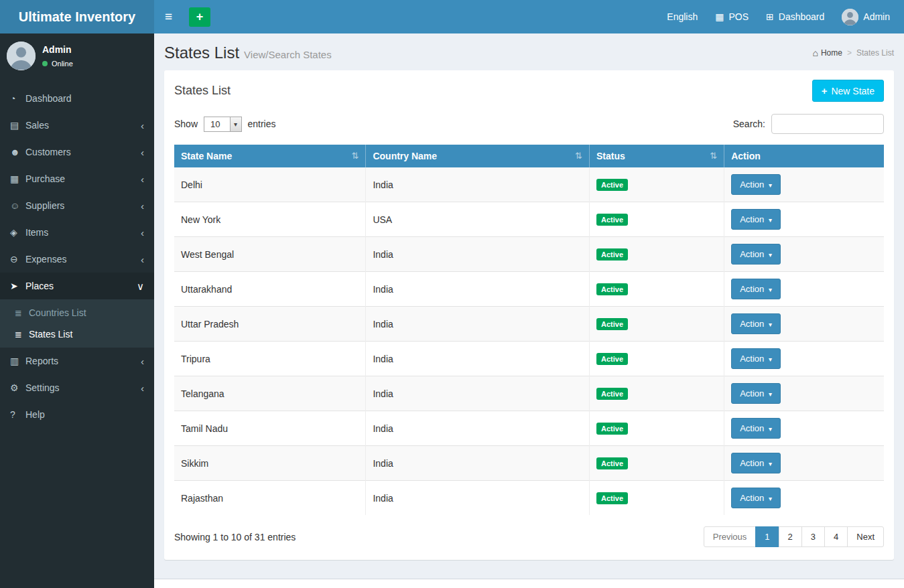  What do you see at coordinates (529, 359) in the screenshot?
I see `table-row: TripuraIndiaActiveAction ▾` at bounding box center [529, 359].